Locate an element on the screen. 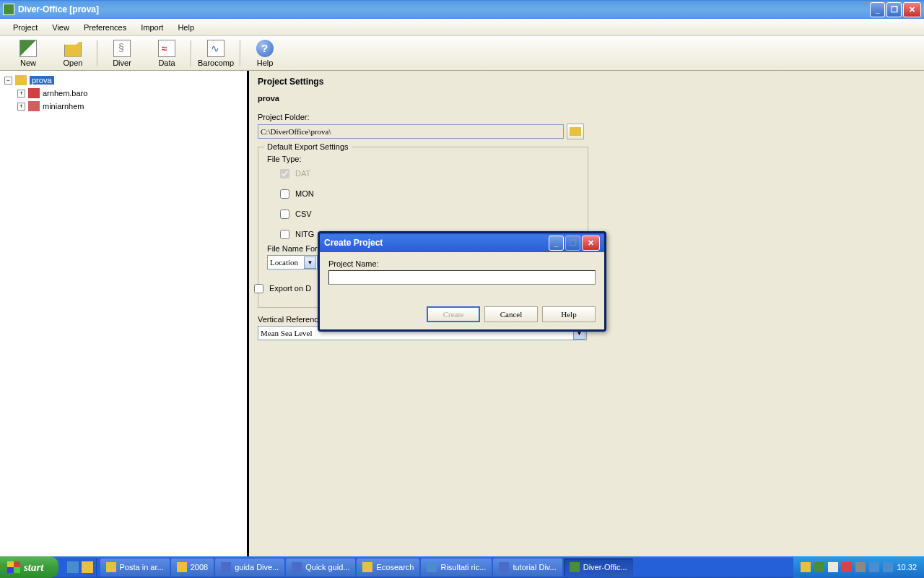 The height and width of the screenshot is (578, 924). mon-label: MON is located at coordinates (305, 194).